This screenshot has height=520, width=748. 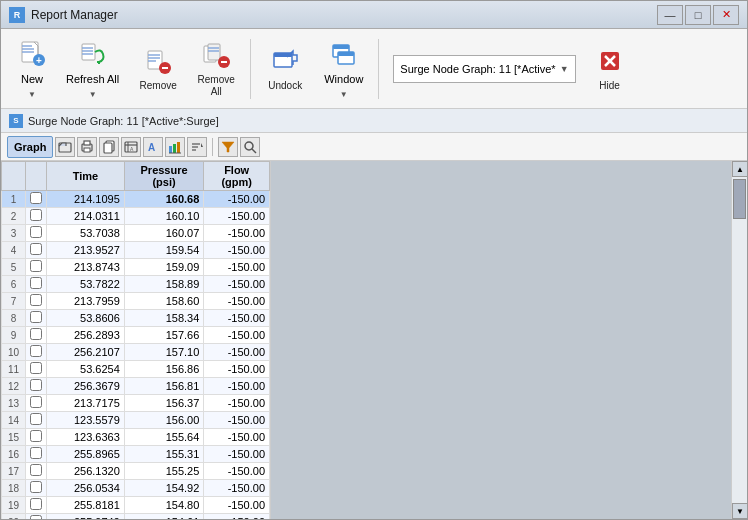 I want to click on refresh-all-icon, so click(x=93, y=55).